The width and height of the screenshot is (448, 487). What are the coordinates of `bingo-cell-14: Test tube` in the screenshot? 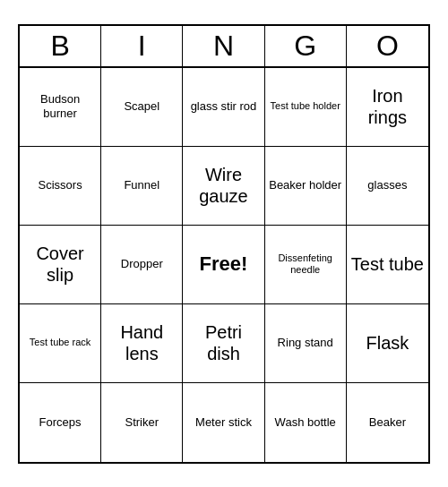 It's located at (387, 265).